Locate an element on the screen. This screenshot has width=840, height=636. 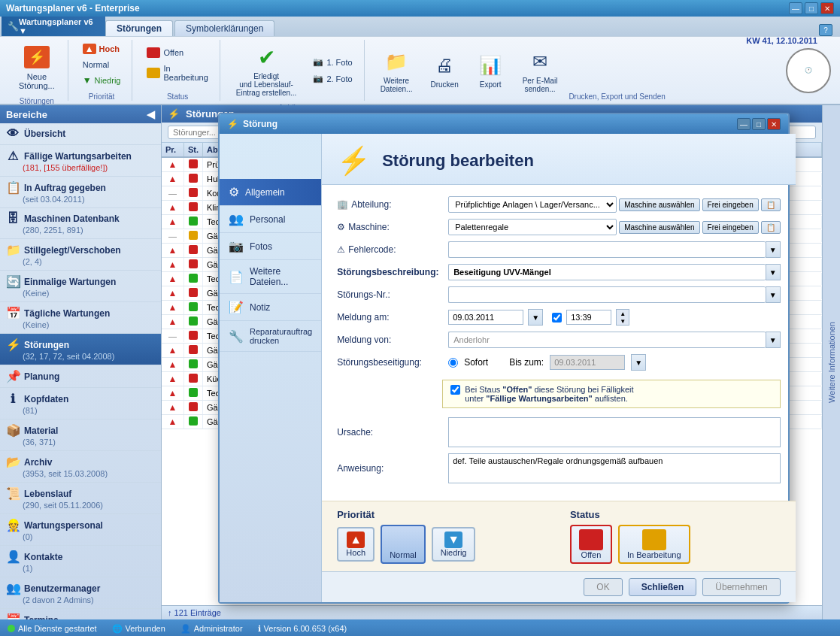
modal-minimize-btn: — is located at coordinates (744, 124).